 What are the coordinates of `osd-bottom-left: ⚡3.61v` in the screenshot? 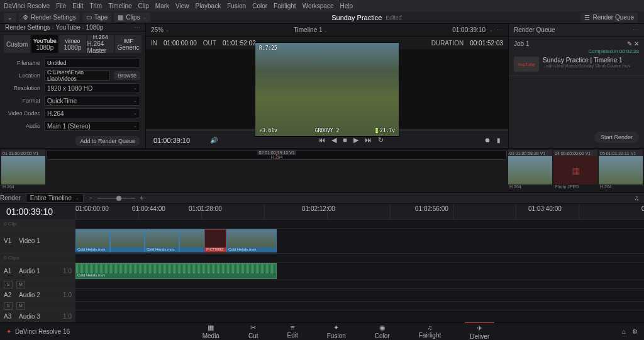 It's located at (268, 131).